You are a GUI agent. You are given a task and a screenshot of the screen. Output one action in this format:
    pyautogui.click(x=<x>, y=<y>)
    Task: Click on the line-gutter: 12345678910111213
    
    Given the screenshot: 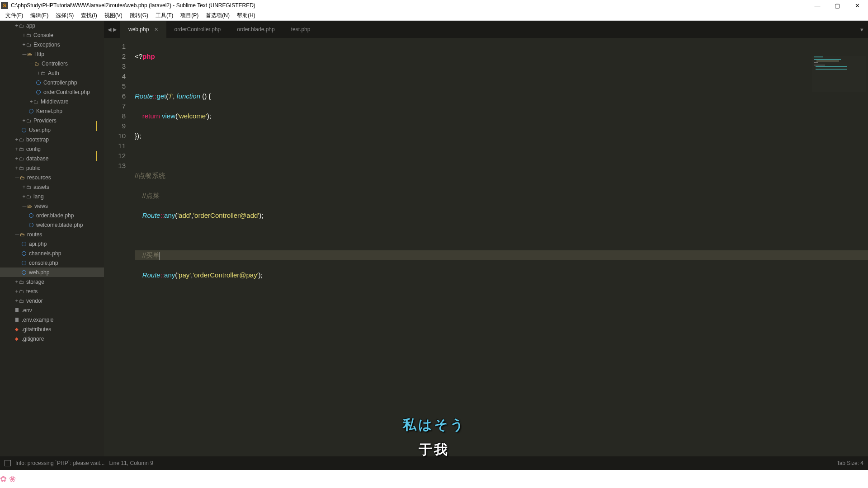 What is the action you would take?
    pyautogui.click(x=118, y=247)
    